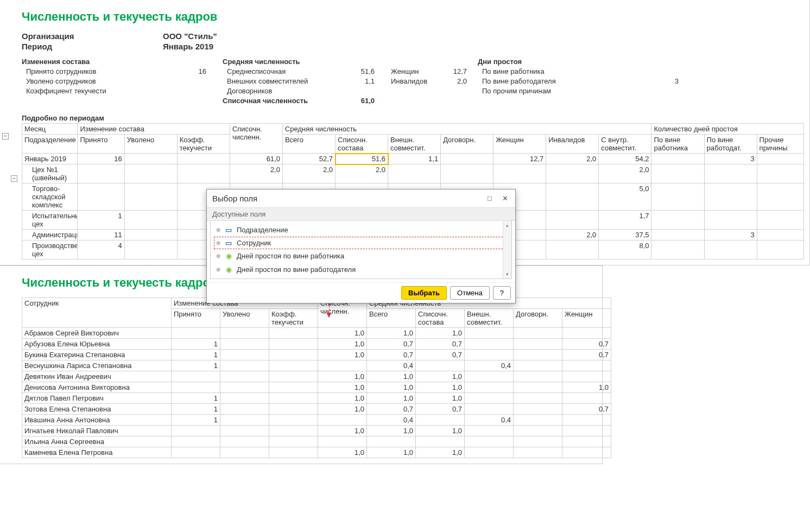  I want to click on outline-collapse-row-icon: −, so click(14, 179).